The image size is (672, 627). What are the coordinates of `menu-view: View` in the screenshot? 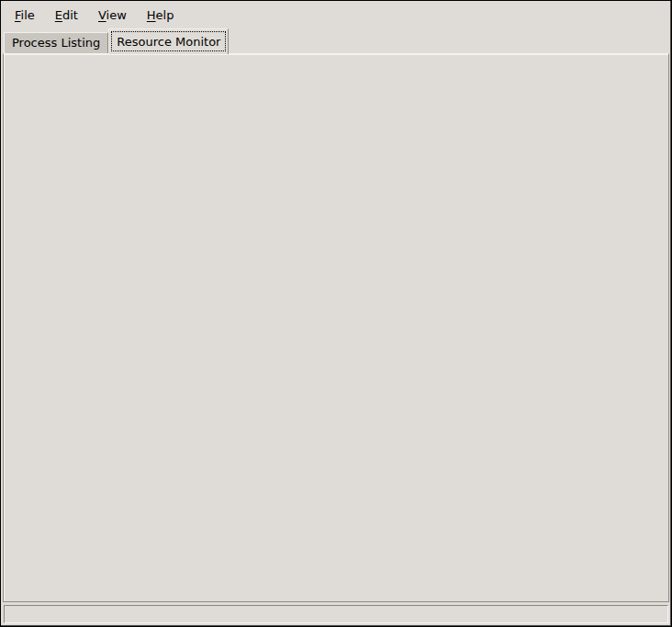 It's located at (112, 15).